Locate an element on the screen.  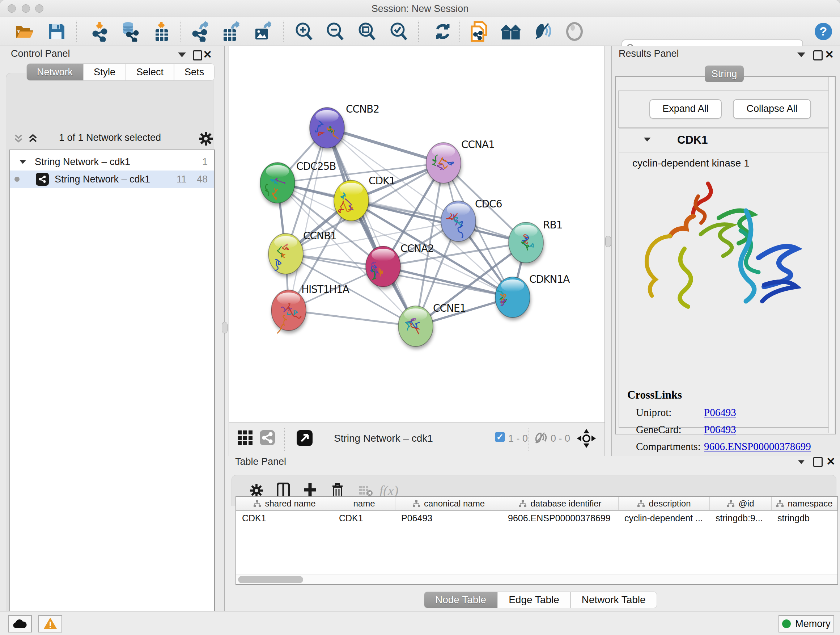
network-node-hist1h1a: HIST1H1A is located at coordinates (310, 309).